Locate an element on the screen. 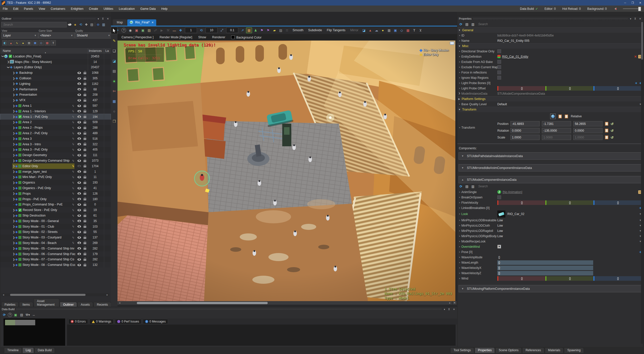 The height and width of the screenshot is (354, 644). menu-help: Help is located at coordinates (165, 9).